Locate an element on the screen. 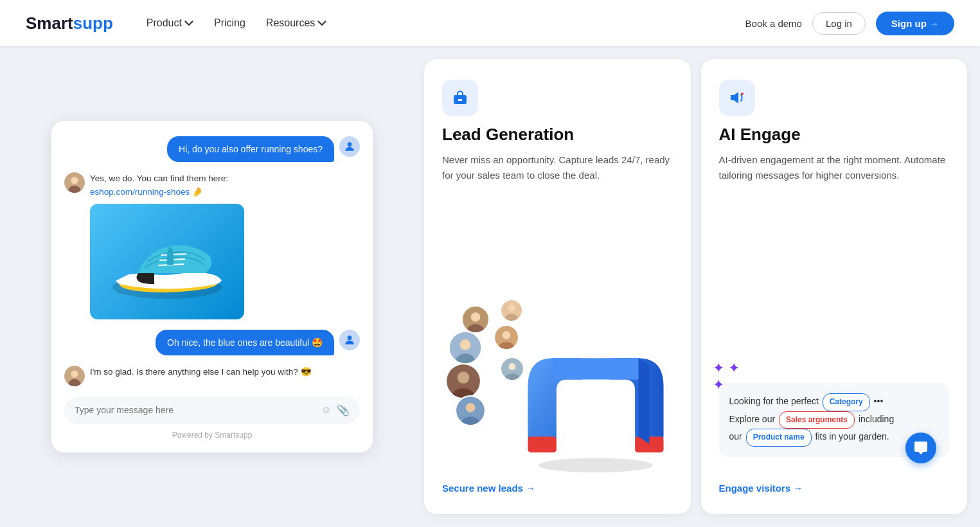 The width and height of the screenshot is (980, 527). navbar: Smartsupp Product Pricing Resources Book… is located at coordinates (490, 23).